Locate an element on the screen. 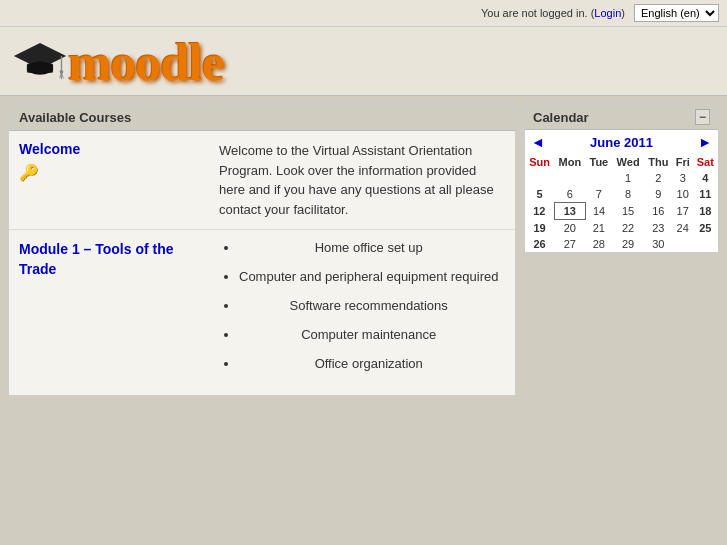 The width and height of the screenshot is (727, 545). calendar-month-year: June 2011 is located at coordinates (622, 142).